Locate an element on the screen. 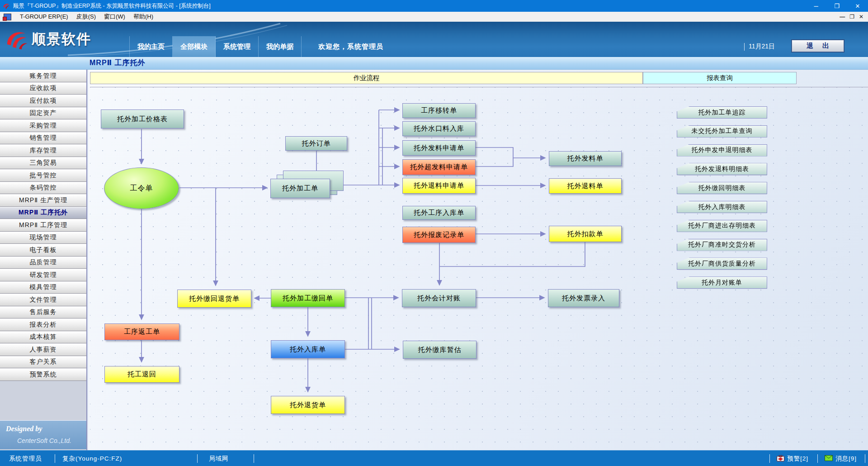 This screenshot has height=466, width=868. close-icon: ✕ is located at coordinates (858, 6).